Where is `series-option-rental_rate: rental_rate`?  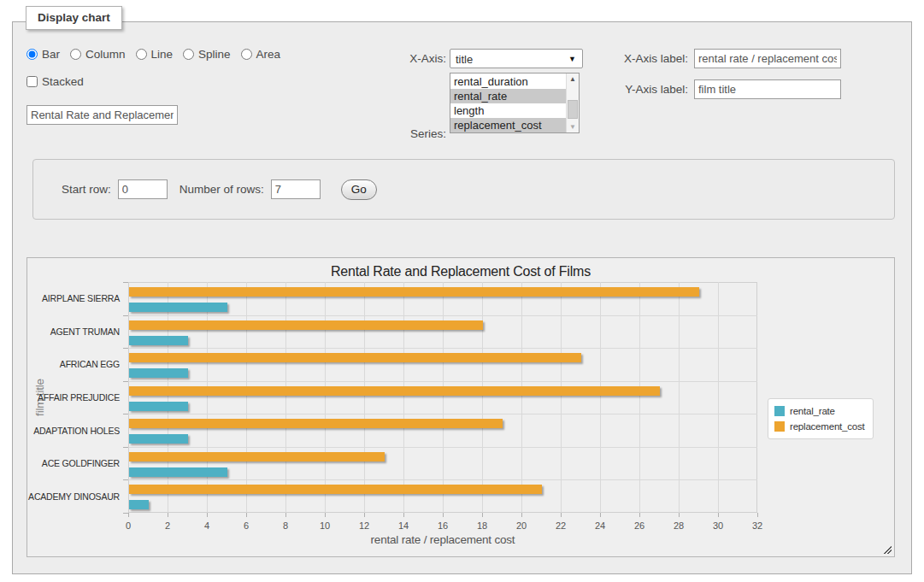
series-option-rental_rate: rental_rate is located at coordinates (508, 96).